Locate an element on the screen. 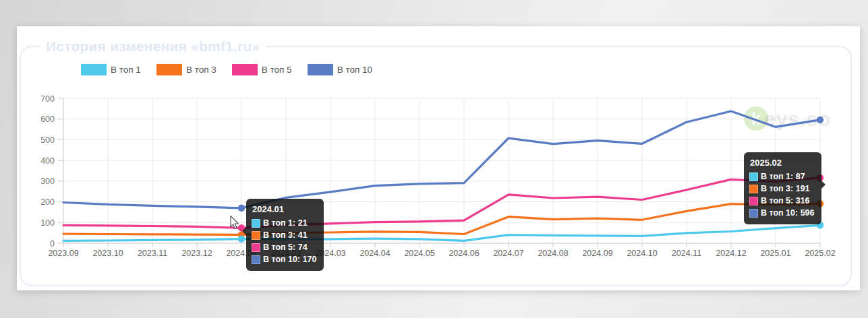  y-axis-label: 300 is located at coordinates (47, 181).